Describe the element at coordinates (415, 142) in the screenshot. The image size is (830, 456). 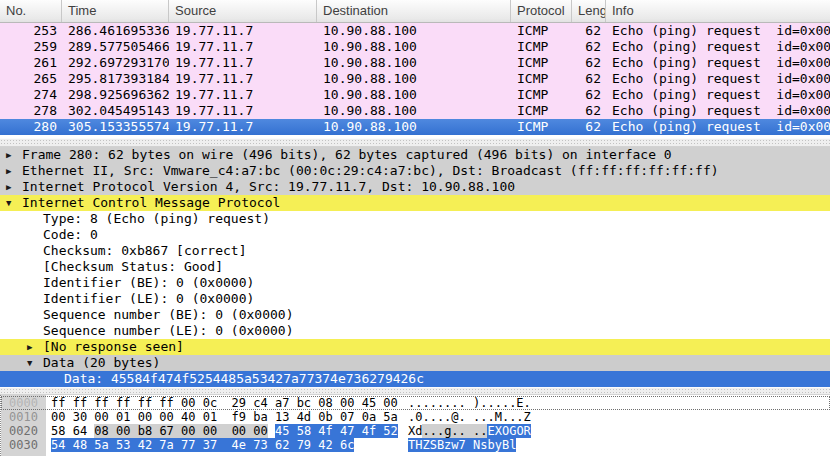
I see `pane-splitter-top` at that location.